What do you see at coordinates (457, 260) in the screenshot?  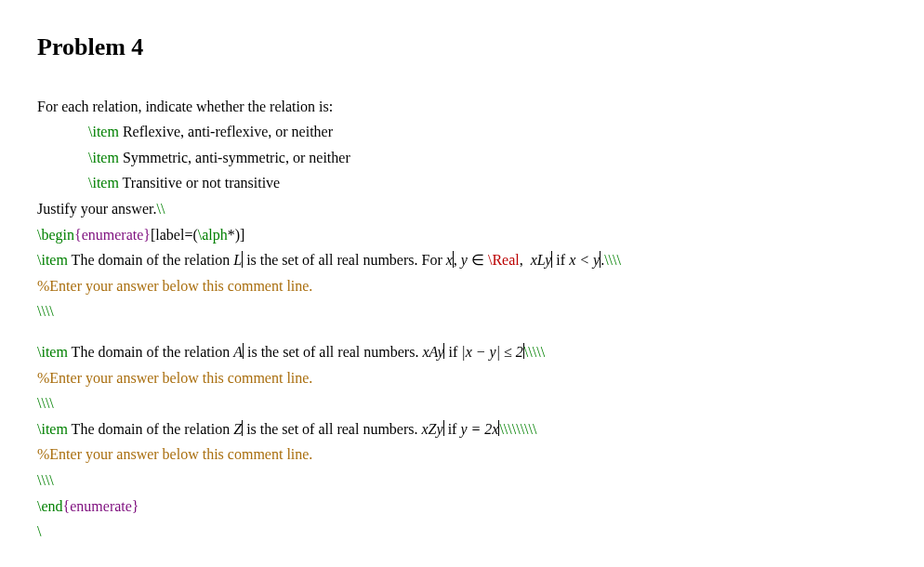 I see `comma: ,` at bounding box center [457, 260].